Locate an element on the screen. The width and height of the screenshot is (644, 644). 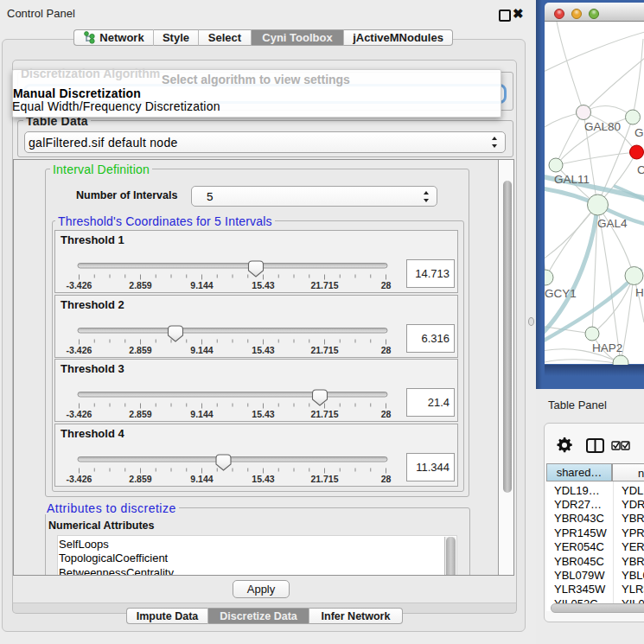
svg-text: GAL80 is located at coordinates (603, 126).